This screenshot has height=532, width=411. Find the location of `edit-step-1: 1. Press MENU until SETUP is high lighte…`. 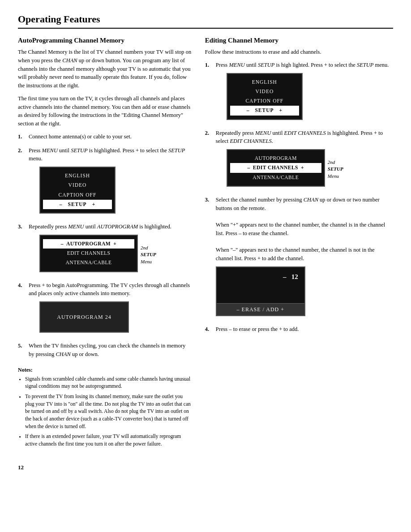

edit-step-1: 1. Press MENU until SETUP is high lighte… is located at coordinates (299, 92).